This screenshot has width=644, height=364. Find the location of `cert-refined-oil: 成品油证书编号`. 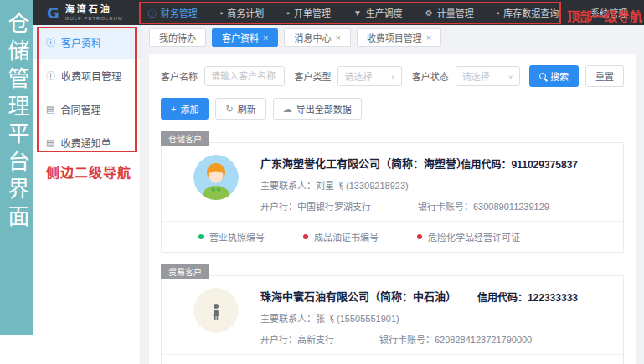

cert-refined-oil: 成品油证书编号 is located at coordinates (341, 237).